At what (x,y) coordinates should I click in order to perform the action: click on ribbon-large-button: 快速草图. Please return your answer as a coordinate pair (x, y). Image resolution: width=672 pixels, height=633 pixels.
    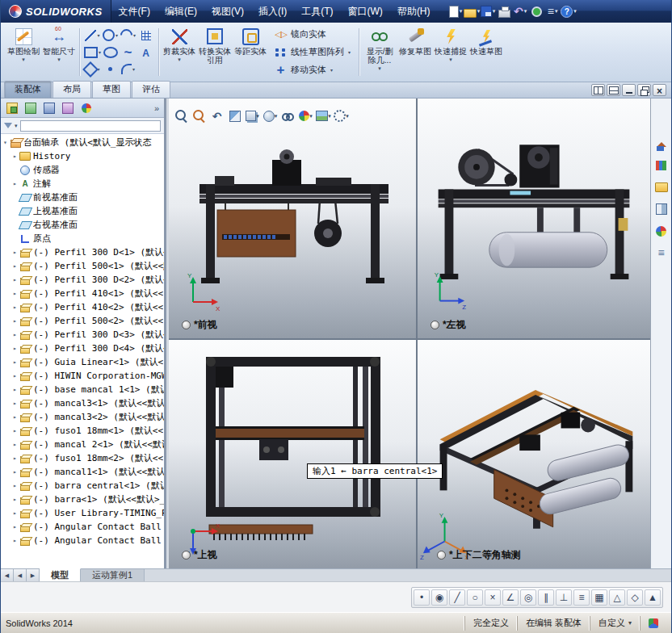
    Looking at the image, I should click on (486, 52).